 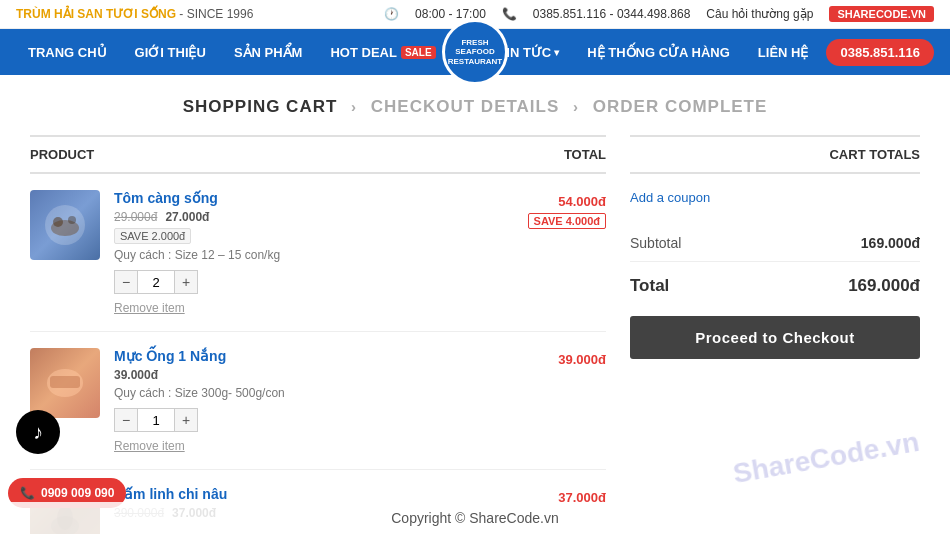 What do you see at coordinates (258, 154) in the screenshot?
I see `col-product-header: PRODUCT` at bounding box center [258, 154].